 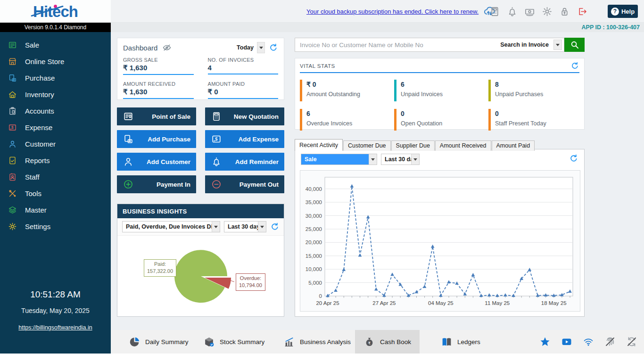 What do you see at coordinates (234, 342) in the screenshot?
I see `toolbar-stock-summary: Stock Summary` at bounding box center [234, 342].